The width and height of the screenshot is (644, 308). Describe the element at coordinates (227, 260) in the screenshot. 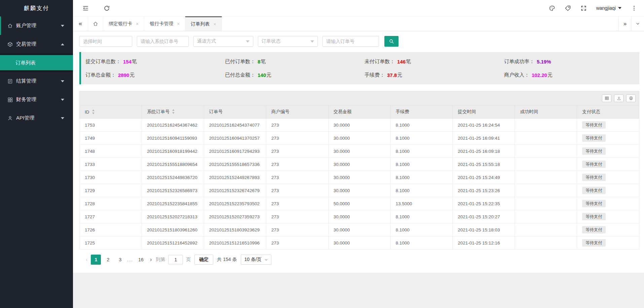

I see `total-count: 共 154 条` at that location.